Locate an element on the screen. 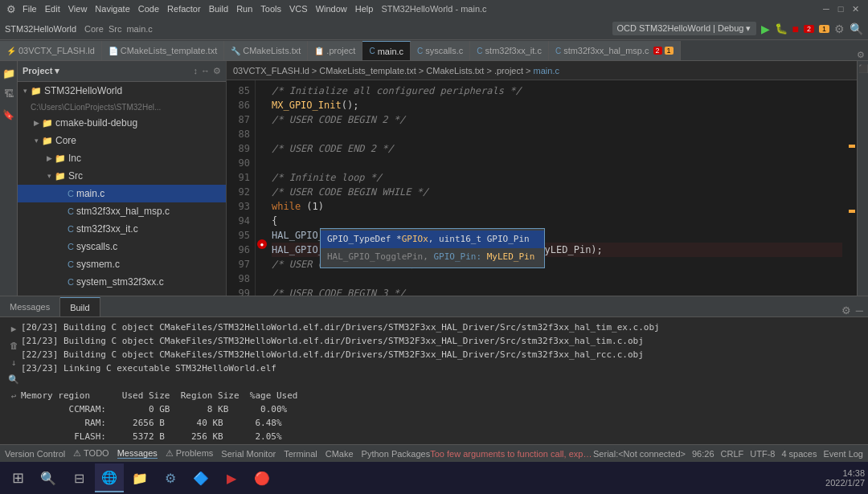 This screenshot has width=868, height=494. build-clear-icon: 🗑 is located at coordinates (14, 345).